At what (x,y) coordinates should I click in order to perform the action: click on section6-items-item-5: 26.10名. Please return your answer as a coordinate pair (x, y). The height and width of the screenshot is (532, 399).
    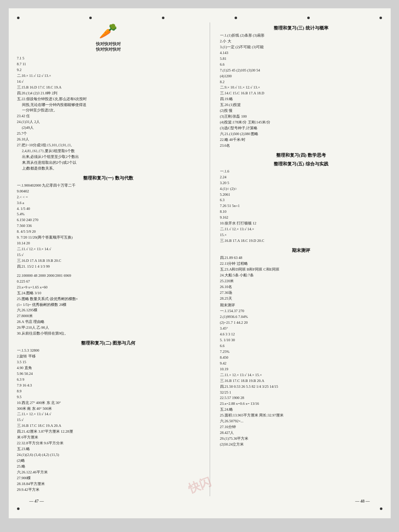
    Looking at the image, I should click on (301, 287).